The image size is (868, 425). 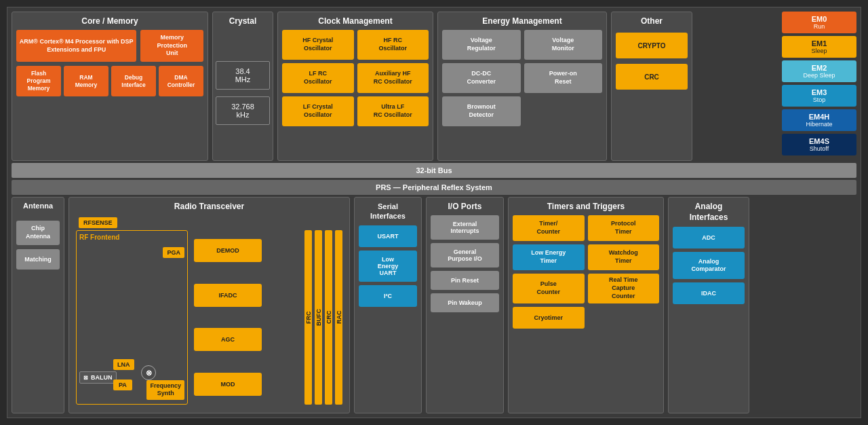 What do you see at coordinates (132, 238) in the screenshot?
I see `rf-frontend-label: RF Frontend` at bounding box center [132, 238].